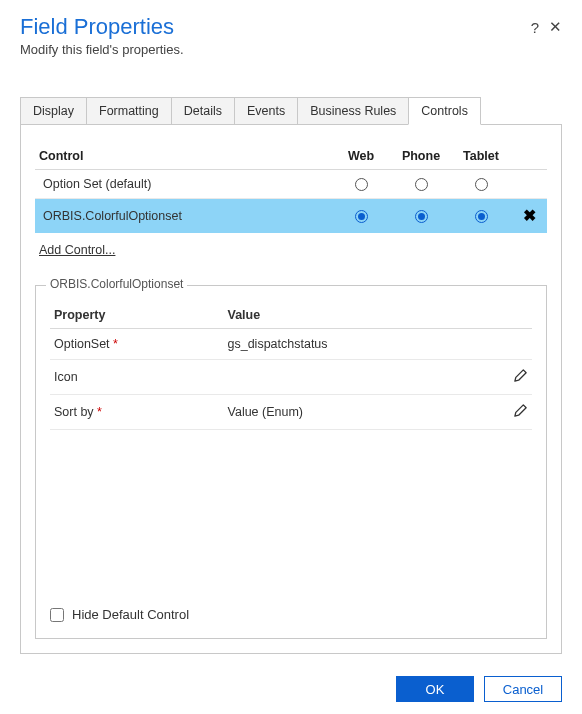 The width and height of the screenshot is (582, 714). I want to click on remove-control-icon: ✖, so click(530, 216).